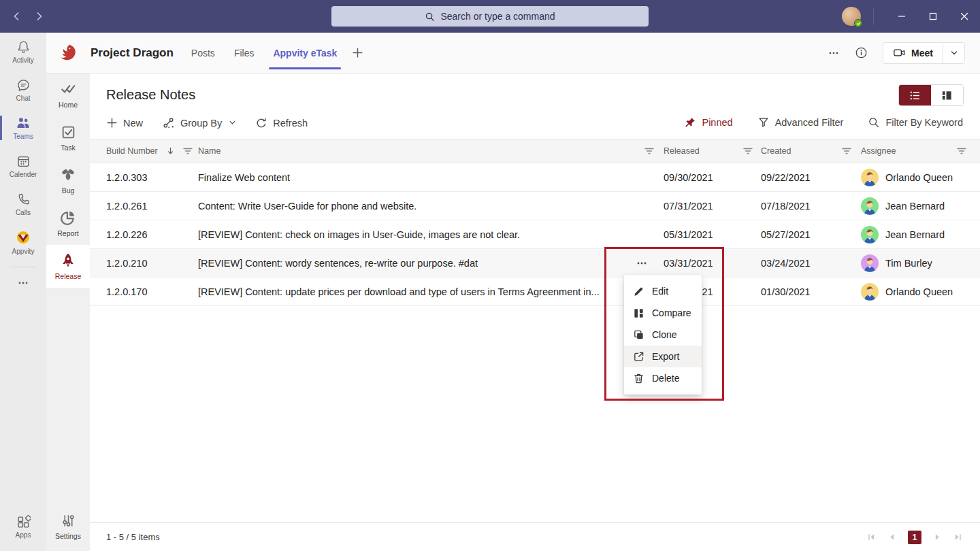 This screenshot has width=980, height=551. Describe the element at coordinates (68, 261) in the screenshot. I see `rocket-icon` at that location.